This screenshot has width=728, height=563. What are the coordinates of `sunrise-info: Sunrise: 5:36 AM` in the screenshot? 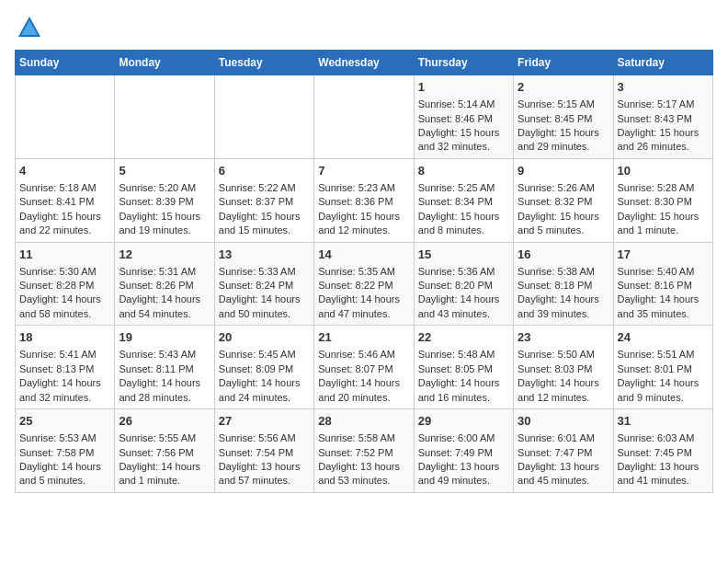 It's located at (463, 272).